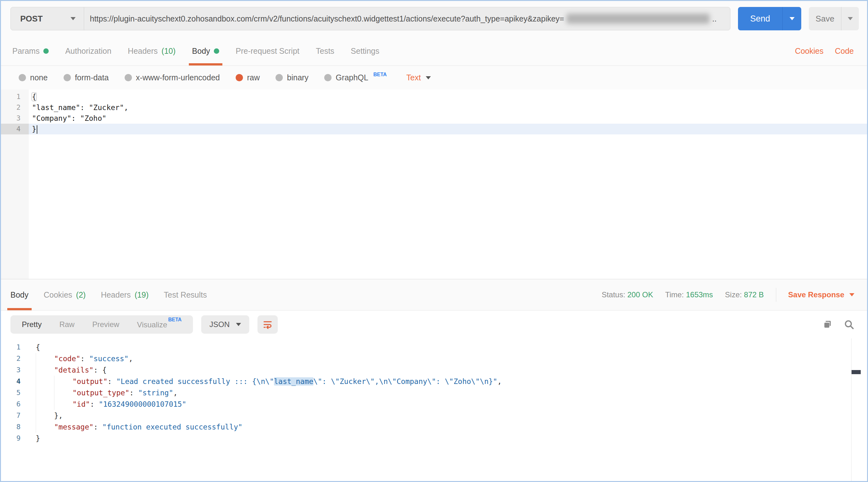 The height and width of the screenshot is (482, 868). I want to click on search-button, so click(849, 324).